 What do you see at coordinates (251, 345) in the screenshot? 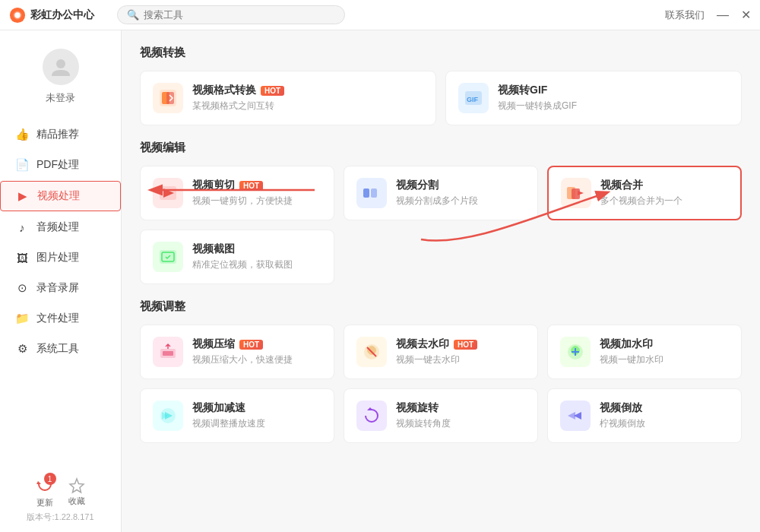
I see `hot-badge: HOT` at bounding box center [251, 345].